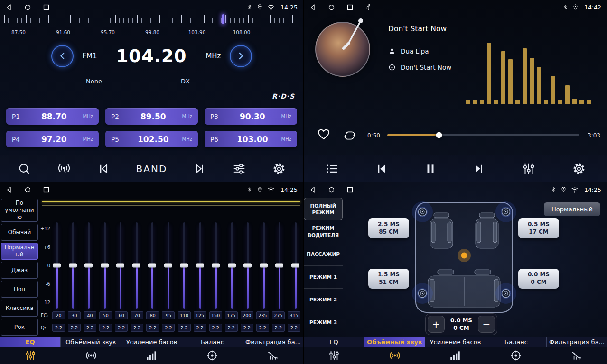 The height and width of the screenshot is (364, 607). Describe the element at coordinates (323, 232) in the screenshot. I see `listening-mode-item: РЕЖИМ ВОДИТЕЛЯ` at that location.